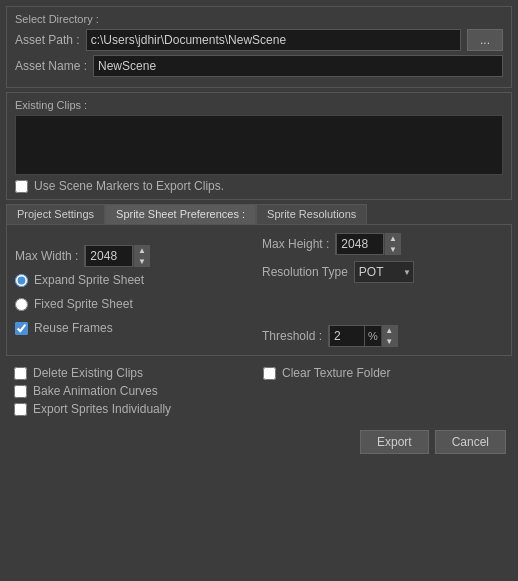 The image size is (518, 581). What do you see at coordinates (384, 272) in the screenshot?
I see `resolution-type-select: POT NPOT Any` at bounding box center [384, 272].